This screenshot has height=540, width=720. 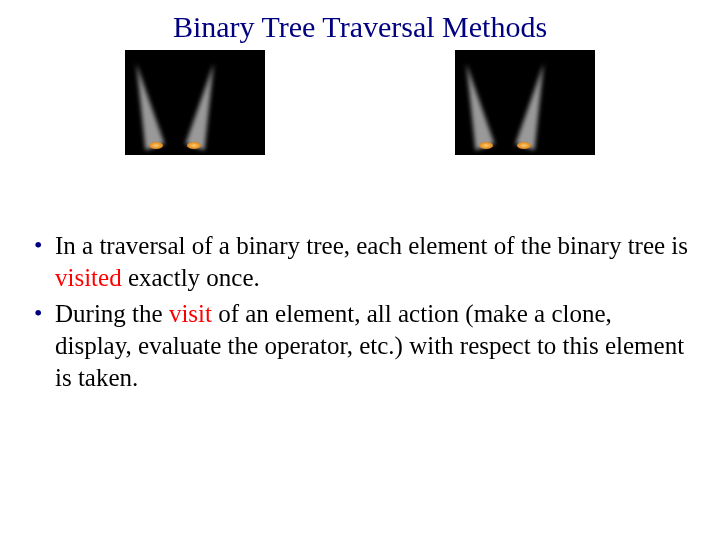 What do you see at coordinates (195, 102) in the screenshot?
I see `spotlight-image-left` at bounding box center [195, 102].